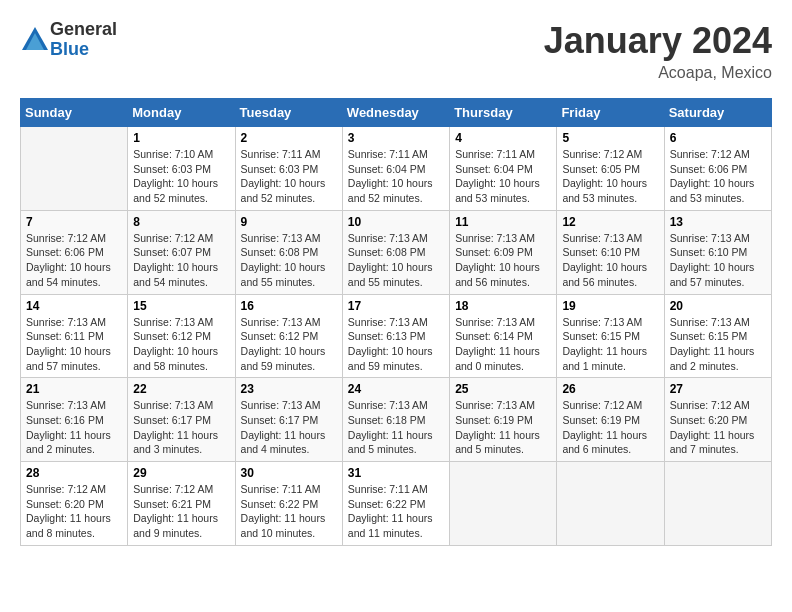 The height and width of the screenshot is (612, 792). Describe the element at coordinates (503, 428) in the screenshot. I see `day-info: Sunrise: 7:13 AM Sunset: 6:19 PM Dayligh…` at that location.